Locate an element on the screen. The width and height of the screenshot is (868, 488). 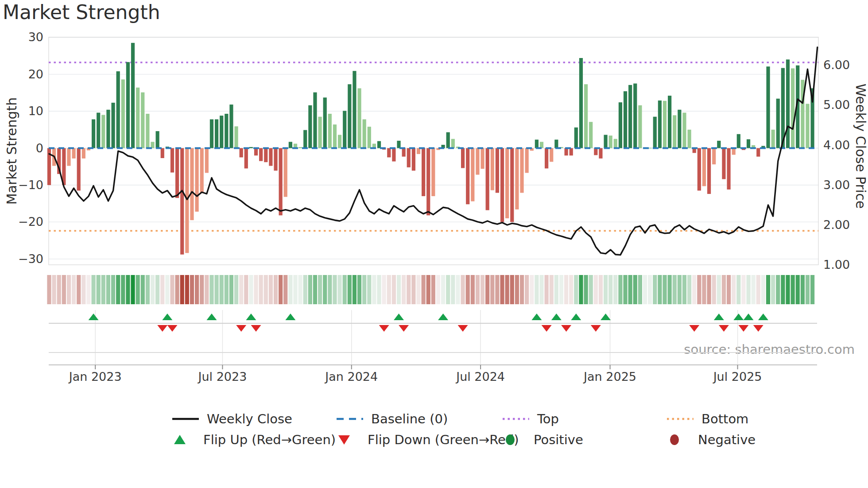
right-tick-label: 4.00 is located at coordinates (837, 145).